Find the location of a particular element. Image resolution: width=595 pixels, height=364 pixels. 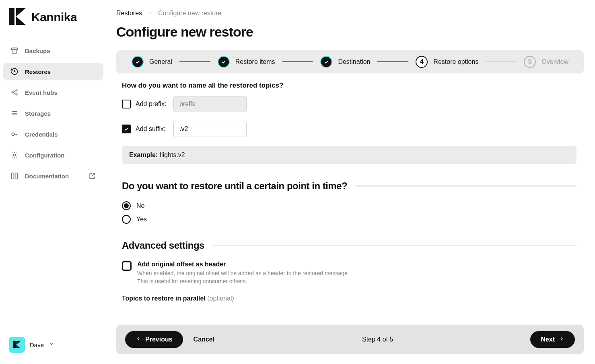

example-box: Example: flights.v2 is located at coordinates (349, 155).